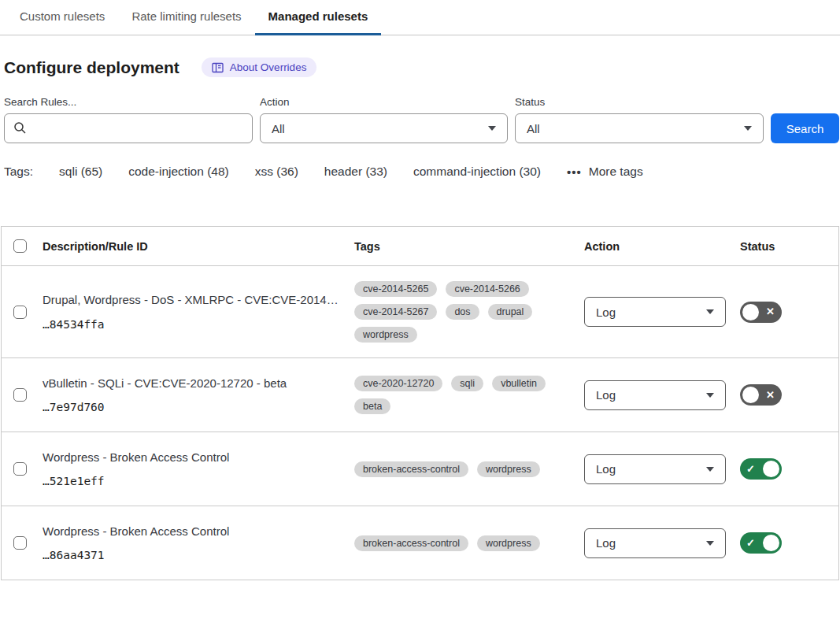 Image resolution: width=840 pixels, height=626 pixels. What do you see at coordinates (186, 17) in the screenshot?
I see `tab: Rate limiting rulesets` at bounding box center [186, 17].